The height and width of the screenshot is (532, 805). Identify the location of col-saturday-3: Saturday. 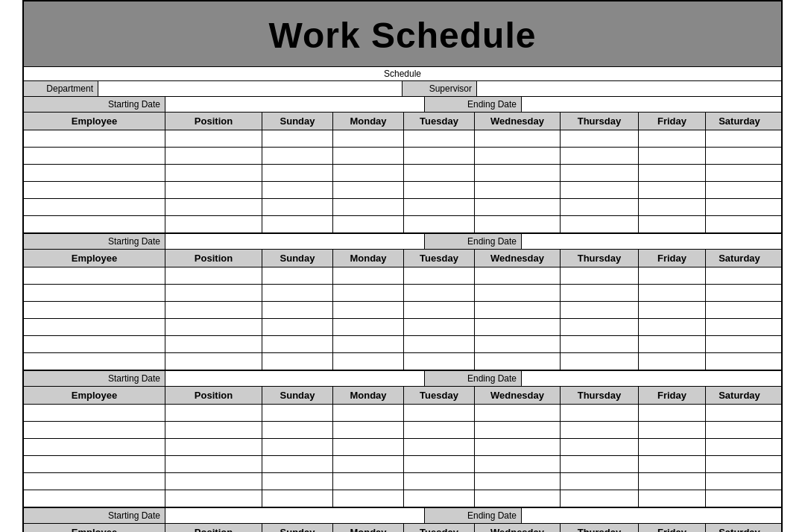
(739, 395).